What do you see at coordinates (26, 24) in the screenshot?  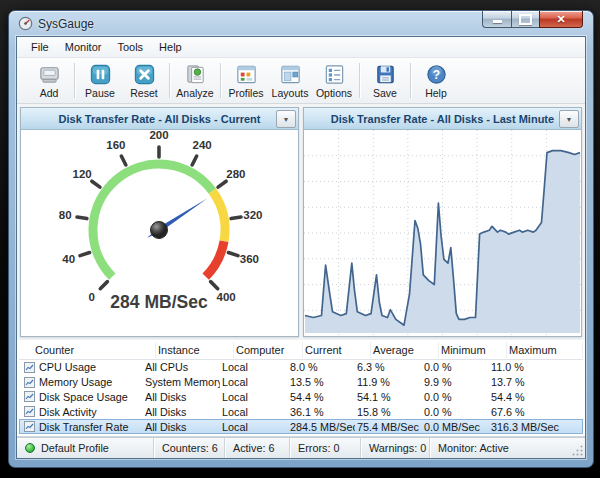 I see `app-gauge-icon` at bounding box center [26, 24].